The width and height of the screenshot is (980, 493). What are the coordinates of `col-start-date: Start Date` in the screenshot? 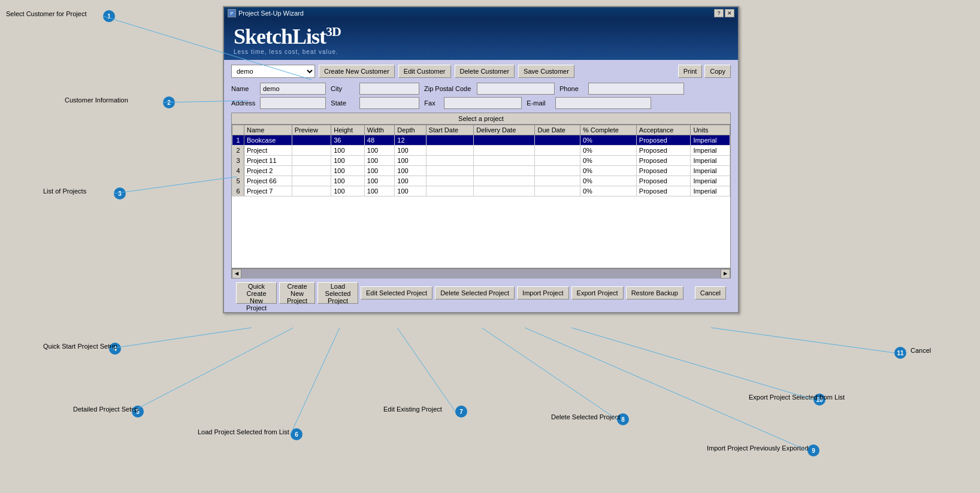 It's located at (450, 131).